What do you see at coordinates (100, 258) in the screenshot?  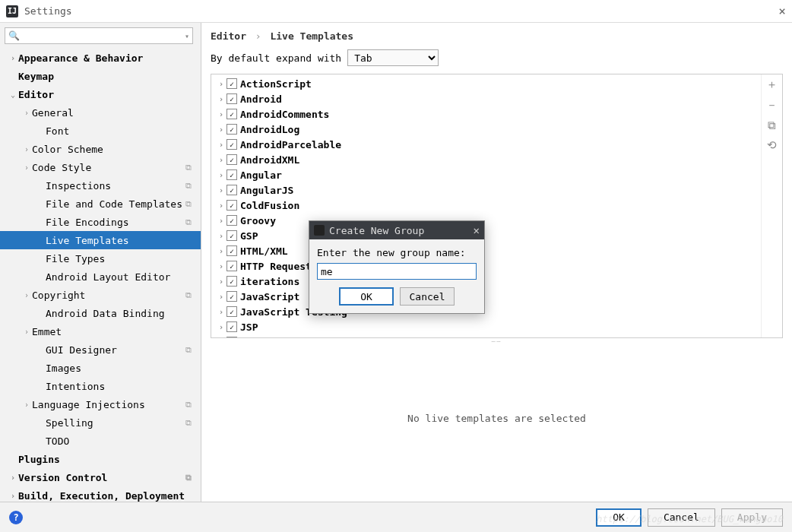 I see `sidebar-item-file-types: File Types` at bounding box center [100, 258].